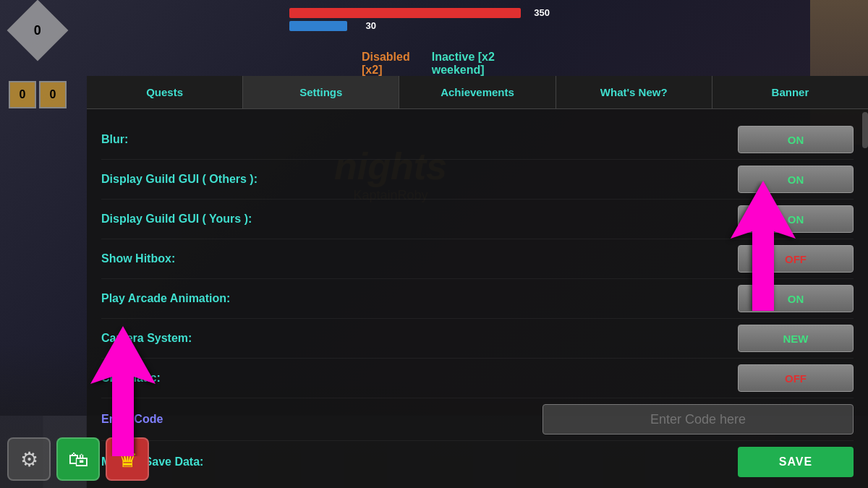  Describe the element at coordinates (477, 338) in the screenshot. I see `setting-row-camera: Camera System: NEW` at that location.